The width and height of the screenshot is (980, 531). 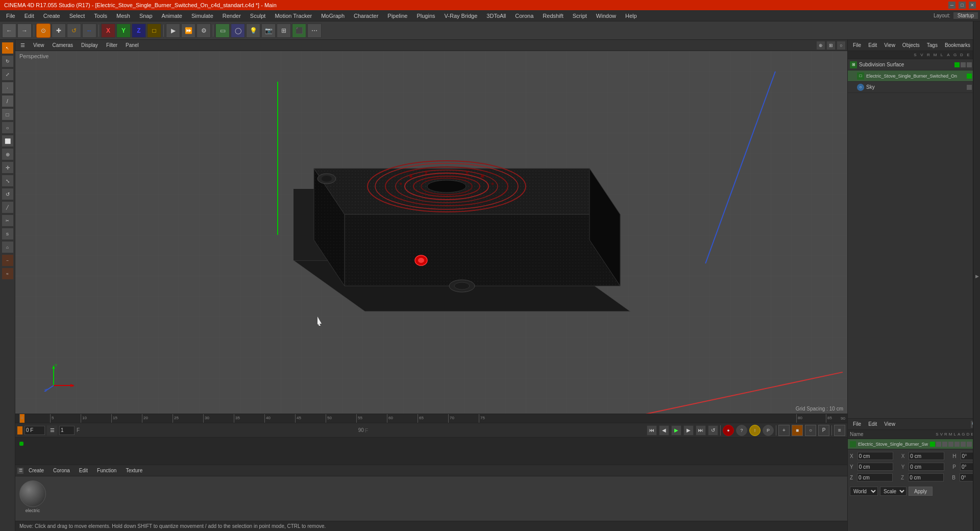 What do you see at coordinates (797, 430) in the screenshot?
I see `tl-btn2: ■` at bounding box center [797, 430].